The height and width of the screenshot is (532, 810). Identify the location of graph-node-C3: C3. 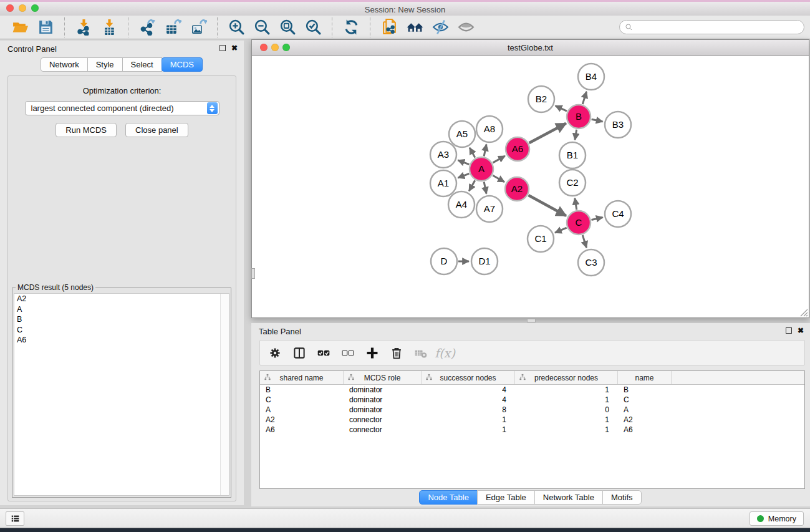
(591, 263).